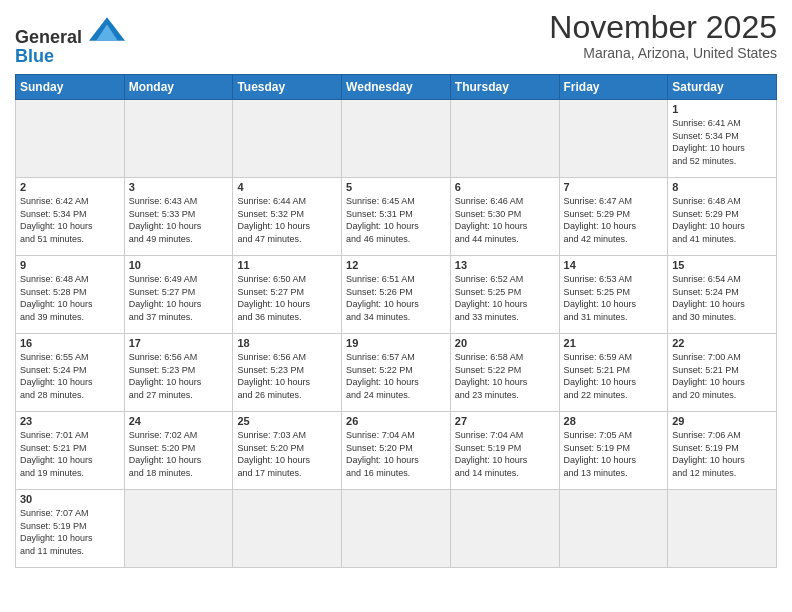  Describe the element at coordinates (70, 451) in the screenshot. I see `calendar-cell: 23Sunrise: 7:01 AM Sunset: 5:21 PM Dayli…` at that location.